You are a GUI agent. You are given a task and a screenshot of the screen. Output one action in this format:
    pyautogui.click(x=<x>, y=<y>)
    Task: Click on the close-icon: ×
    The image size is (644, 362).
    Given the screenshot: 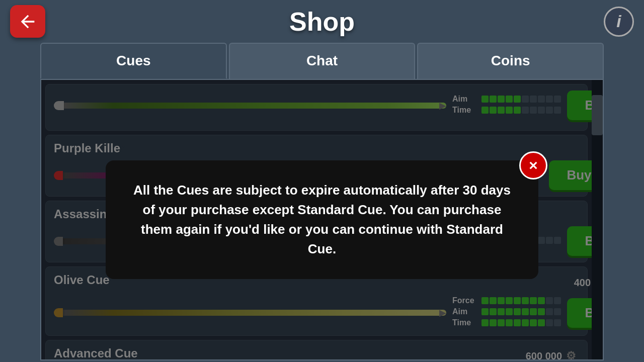 What is the action you would take?
    pyautogui.click(x=533, y=165)
    